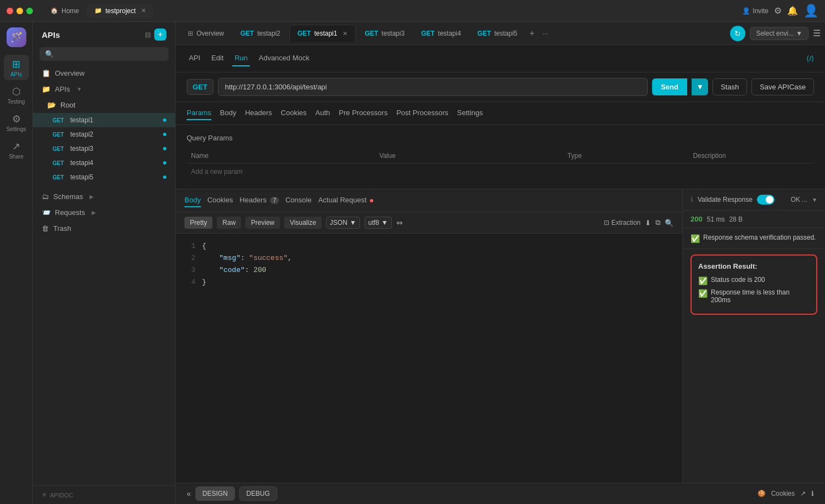 The width and height of the screenshot is (825, 504). What do you see at coordinates (669, 223) in the screenshot?
I see `search-response-icon: 🔍` at bounding box center [669, 223].